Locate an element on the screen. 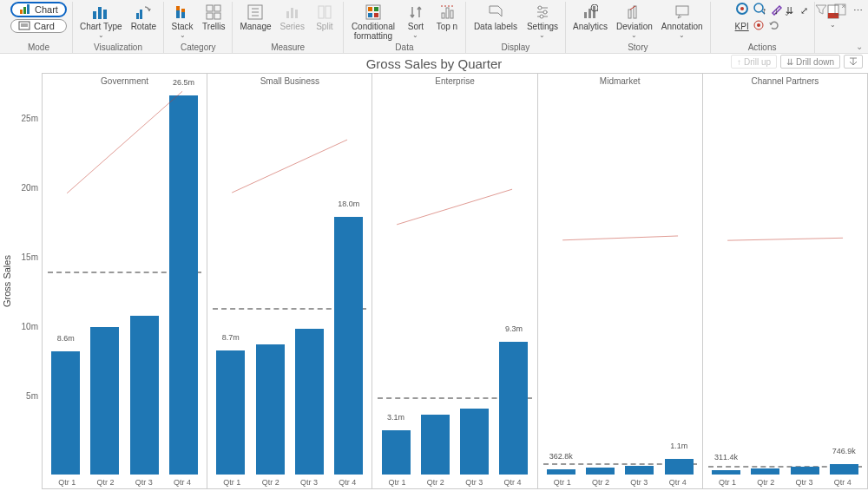  deviation-button: Deviation ⌄ is located at coordinates (635, 21).